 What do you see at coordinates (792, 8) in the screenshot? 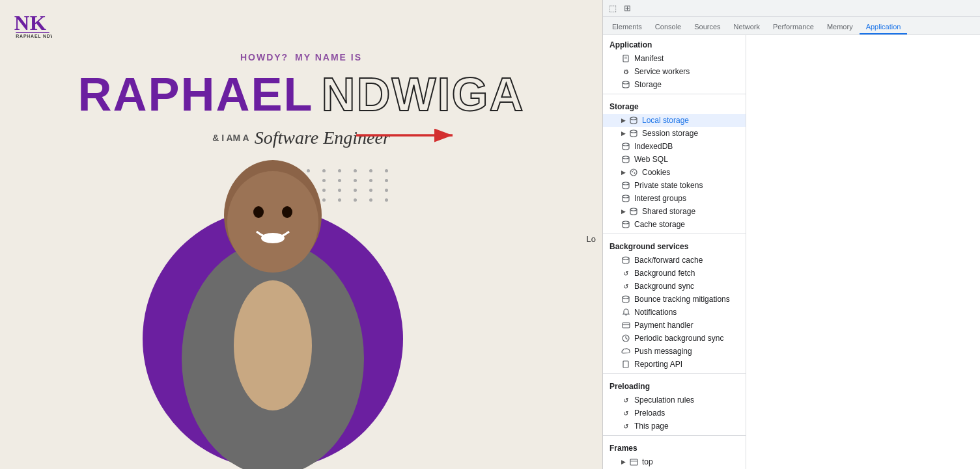
I see `devtools-toolbar: ⬚ ⊞` at bounding box center [792, 8].